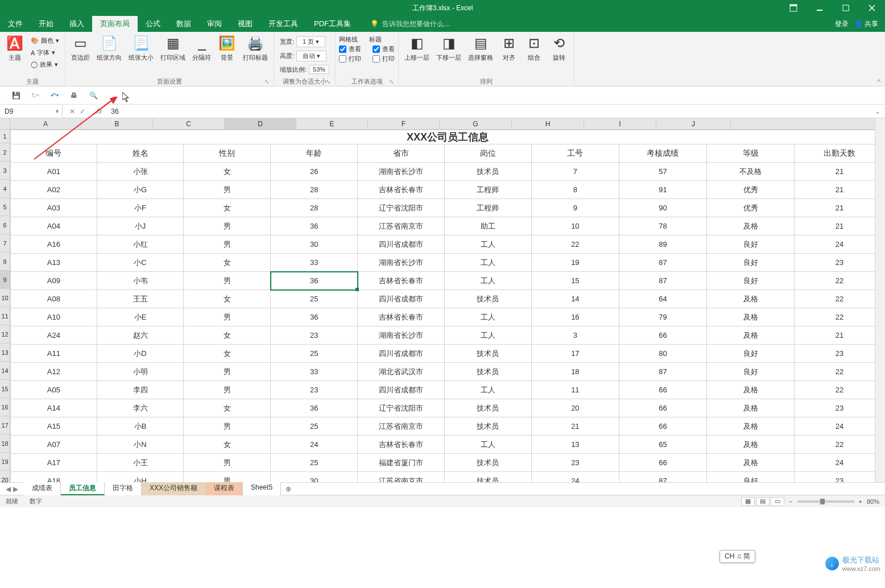 The image size is (885, 588). I want to click on table-cell: A15, so click(54, 426).